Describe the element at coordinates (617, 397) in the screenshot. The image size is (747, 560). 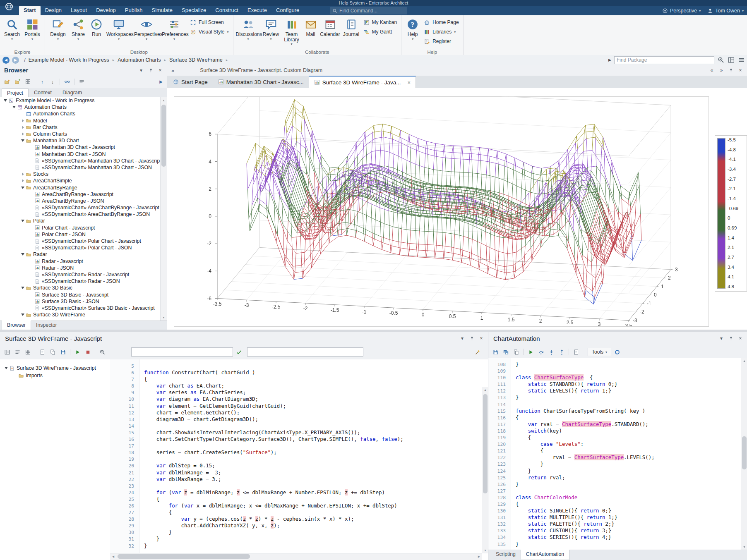
I see `code-line: 113}` at that location.